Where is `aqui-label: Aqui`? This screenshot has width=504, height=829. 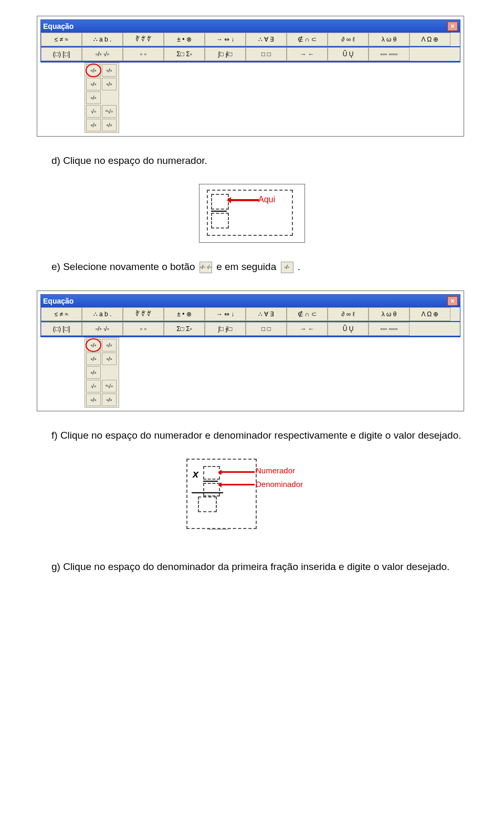
aqui-label: Aqui is located at coordinates (267, 200).